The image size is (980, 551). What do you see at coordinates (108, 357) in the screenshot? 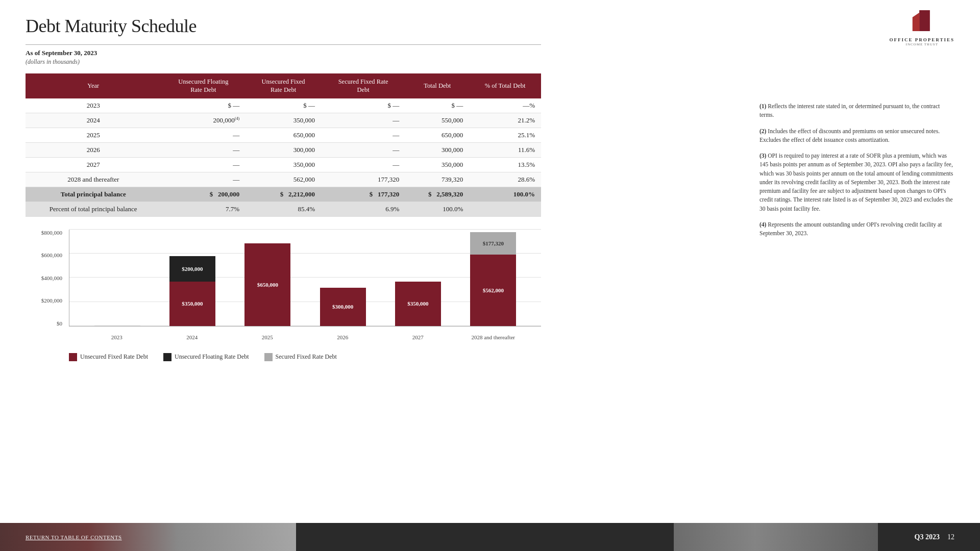
I see `legend-item-fixed: Unsecured Fixed Rate Debt` at bounding box center [108, 357].